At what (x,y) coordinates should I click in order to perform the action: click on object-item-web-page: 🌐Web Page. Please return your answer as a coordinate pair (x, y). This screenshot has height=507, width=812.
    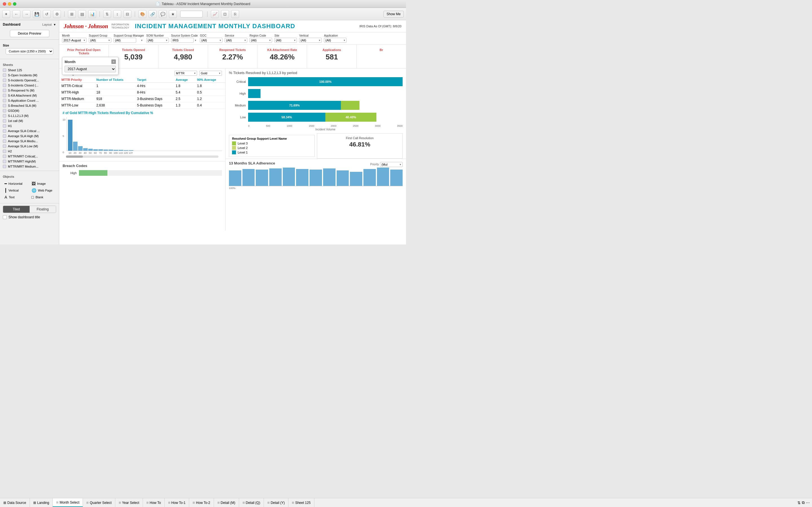
    Looking at the image, I should click on (43, 190).